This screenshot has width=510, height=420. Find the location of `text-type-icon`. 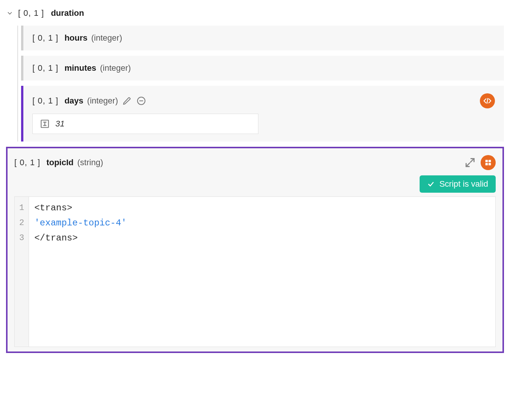

text-type-icon is located at coordinates (45, 124).